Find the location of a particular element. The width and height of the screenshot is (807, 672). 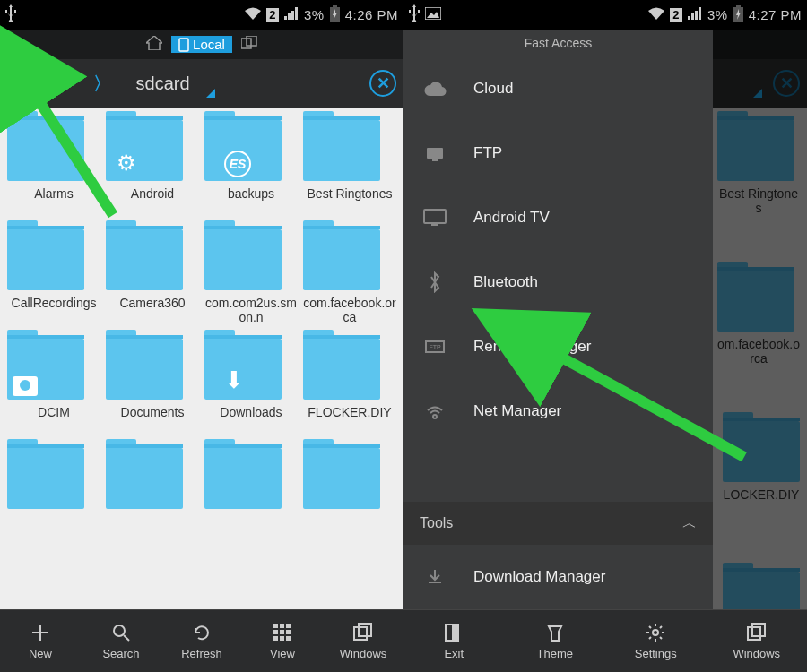

folder-item: CallRecordings is located at coordinates (54, 279).